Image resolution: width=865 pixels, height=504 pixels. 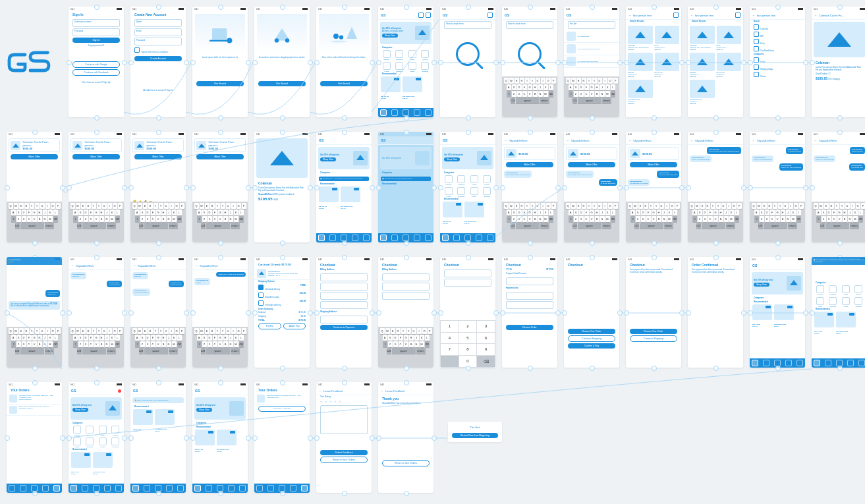 What do you see at coordinates (428, 113) in the screenshot?
I see `tab-profile` at bounding box center [428, 113].